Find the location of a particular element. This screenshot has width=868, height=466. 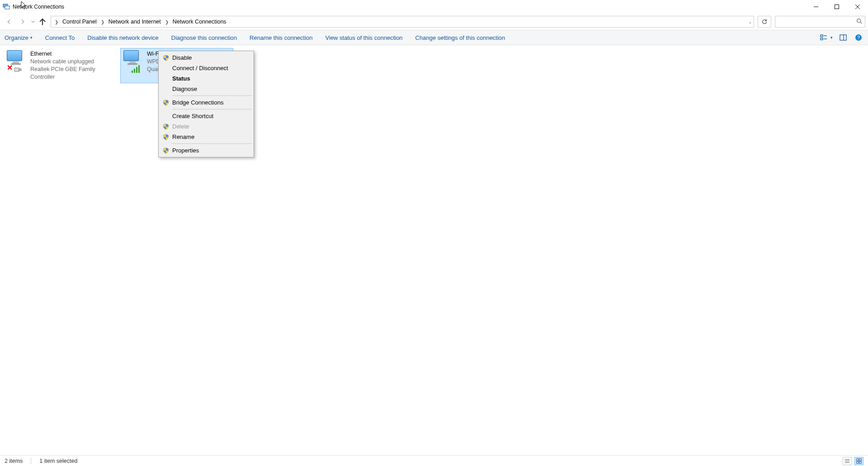

status-bar: 2 items 1 item selected is located at coordinates (434, 461).